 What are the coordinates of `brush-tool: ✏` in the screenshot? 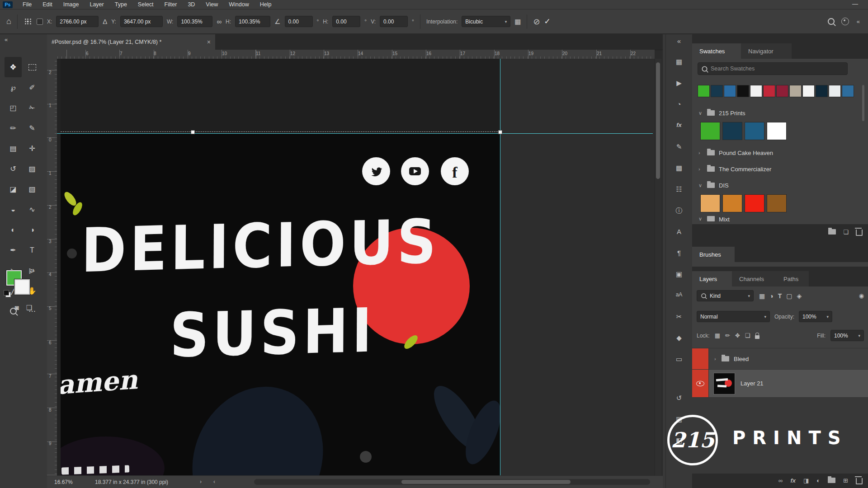 It's located at (13, 128).